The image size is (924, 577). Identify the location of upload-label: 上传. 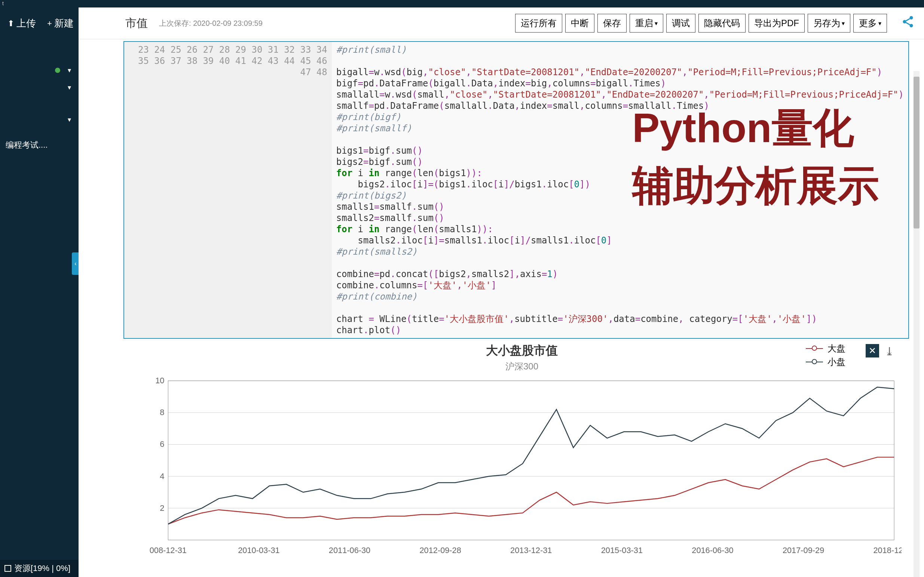
(26, 23).